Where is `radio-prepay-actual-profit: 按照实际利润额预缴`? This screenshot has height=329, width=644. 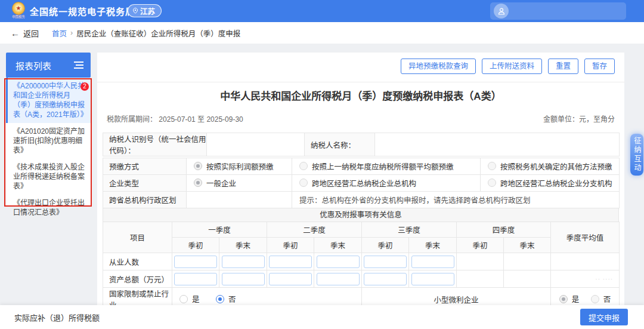 radio-prepay-actual-profit: 按照实际利润额预缴 is located at coordinates (234, 166).